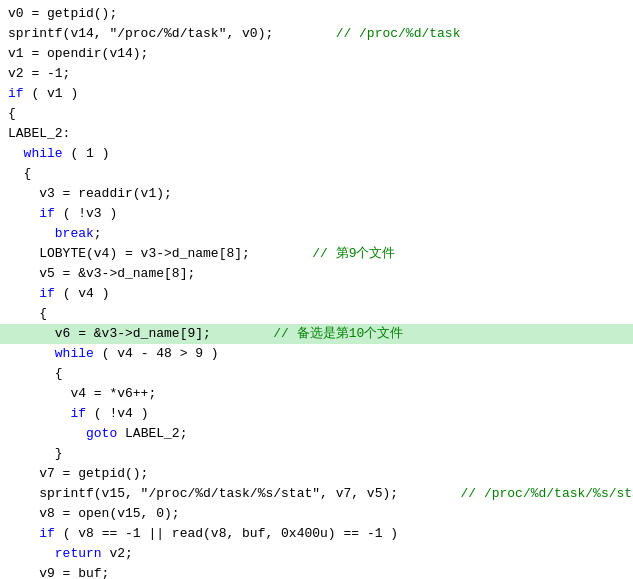 This screenshot has width=633, height=579. Describe the element at coordinates (316, 354) in the screenshot. I see `code-line: while ( v4 - 48 > 9 )` at that location.